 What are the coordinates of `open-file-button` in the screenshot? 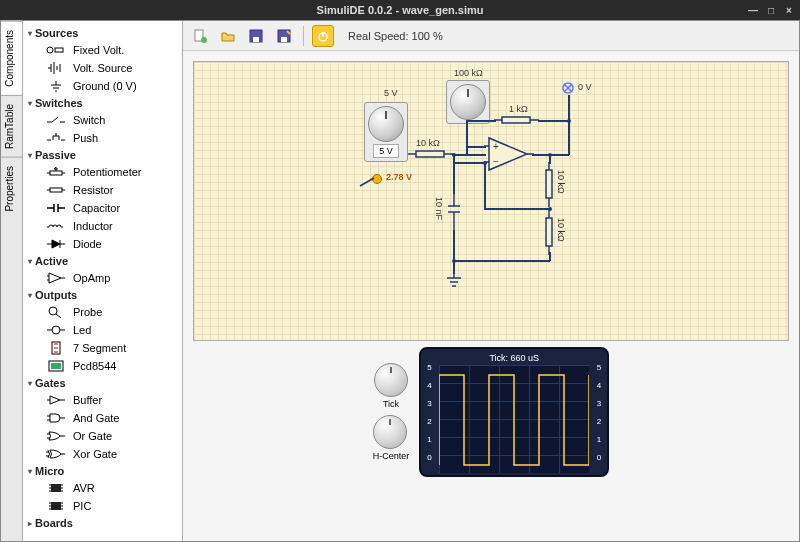 It's located at (228, 36).